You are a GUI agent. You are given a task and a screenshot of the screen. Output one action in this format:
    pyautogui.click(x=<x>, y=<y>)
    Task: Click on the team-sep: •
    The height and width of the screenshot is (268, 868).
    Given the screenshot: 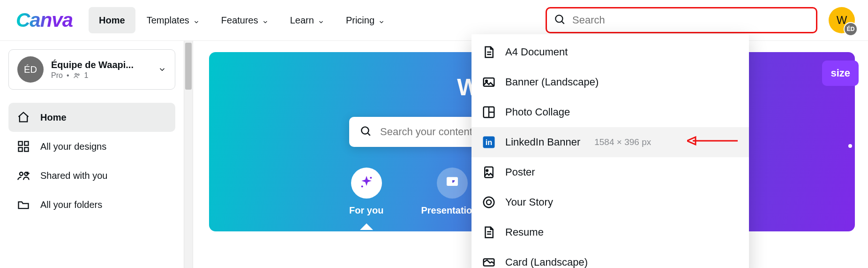 What is the action you would take?
    pyautogui.click(x=68, y=76)
    